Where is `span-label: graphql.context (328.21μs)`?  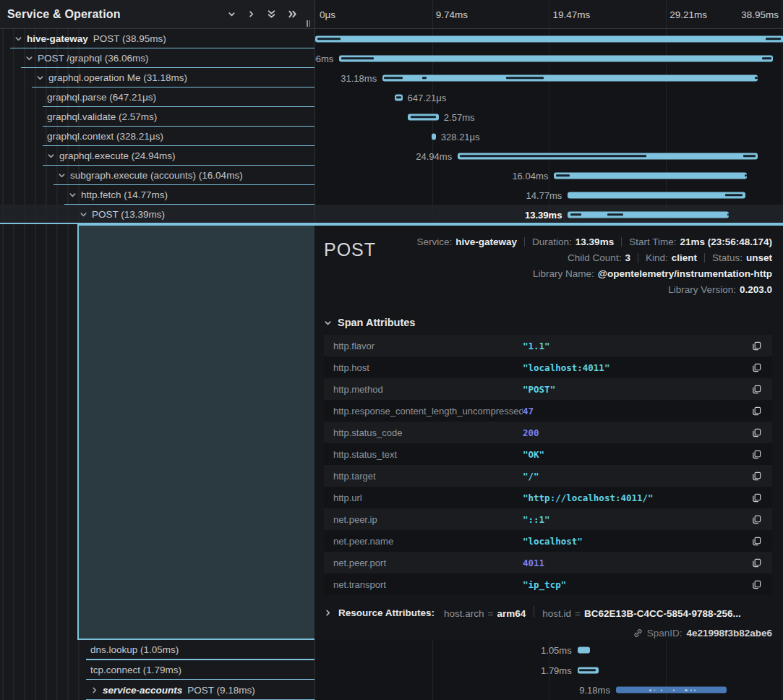
span-label: graphql.context (328.21μs) is located at coordinates (106, 136).